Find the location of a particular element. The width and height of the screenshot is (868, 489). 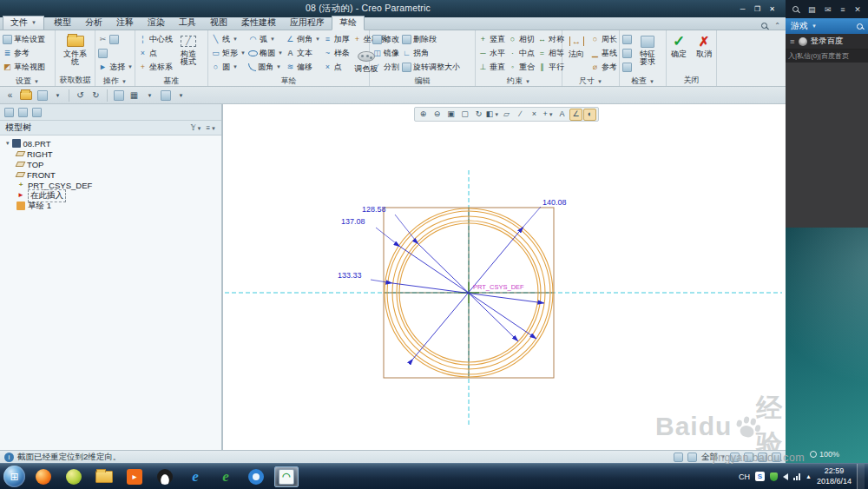

tab-flexible-modeling: 柔性建模 is located at coordinates (259, 23).